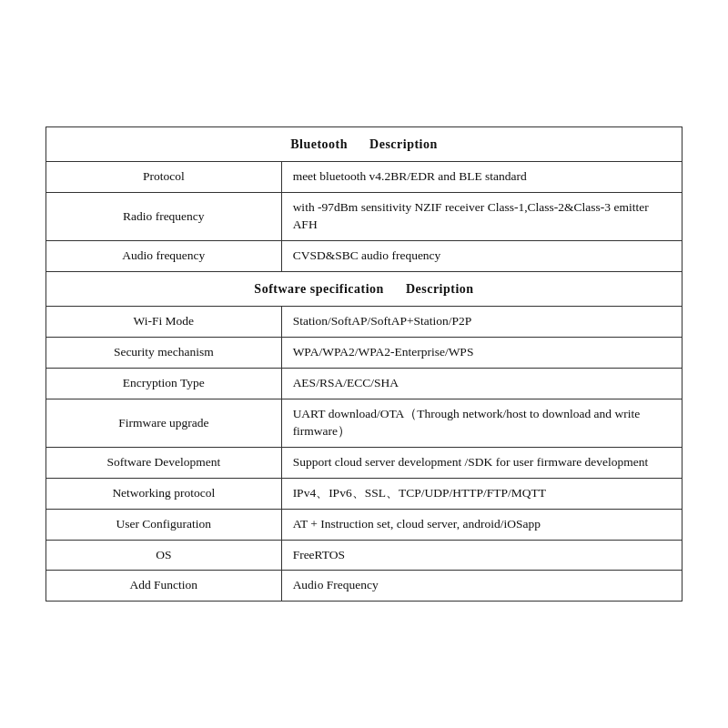  I want to click on bluetooth-header-row: Bluetooth Description, so click(364, 144).